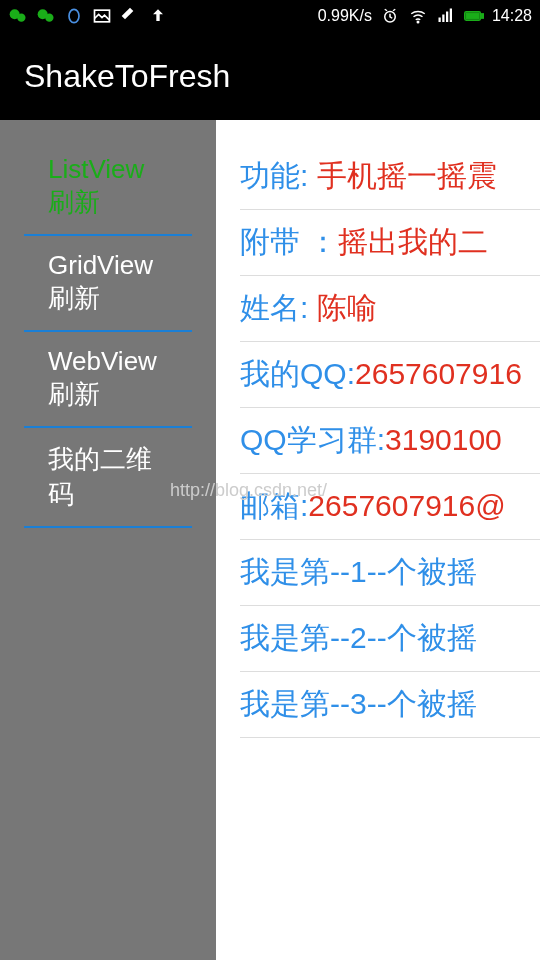 The height and width of the screenshot is (960, 540). I want to click on qq-icon, so click(74, 16).